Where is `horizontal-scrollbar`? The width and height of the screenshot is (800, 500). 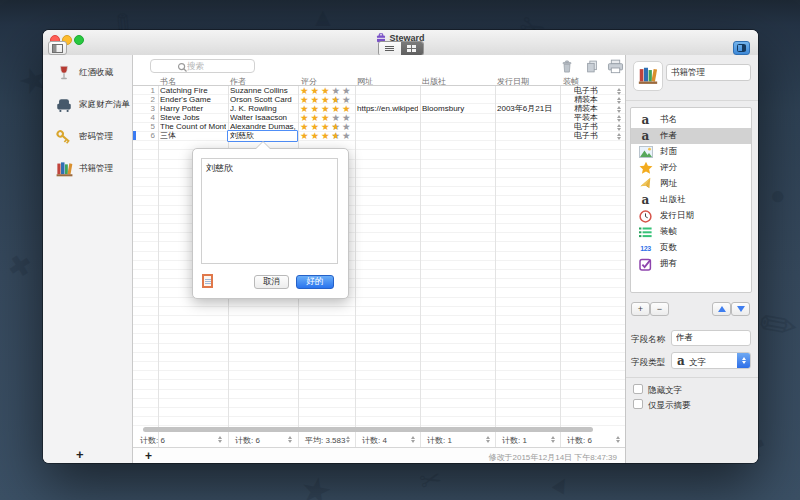
horizontal-scrollbar is located at coordinates (368, 430).